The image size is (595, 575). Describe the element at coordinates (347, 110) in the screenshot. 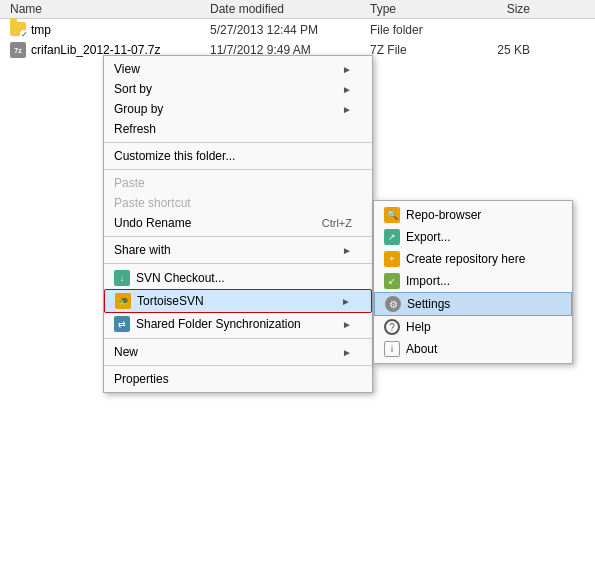

I see `submenu-arrow-group: ►` at that location.